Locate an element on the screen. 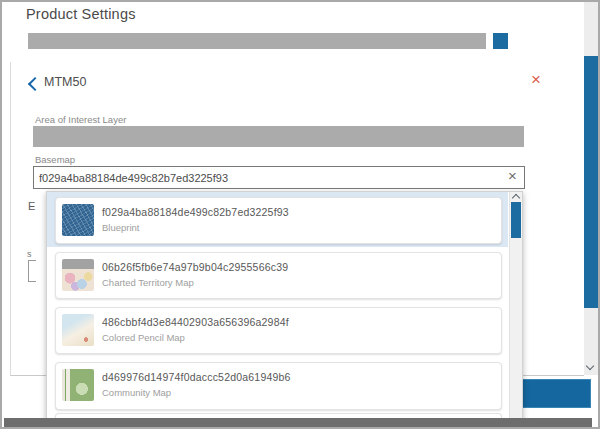 The height and width of the screenshot is (429, 600). item-id: f029a4ba88184de499c82b7ed3225f93 is located at coordinates (196, 212).